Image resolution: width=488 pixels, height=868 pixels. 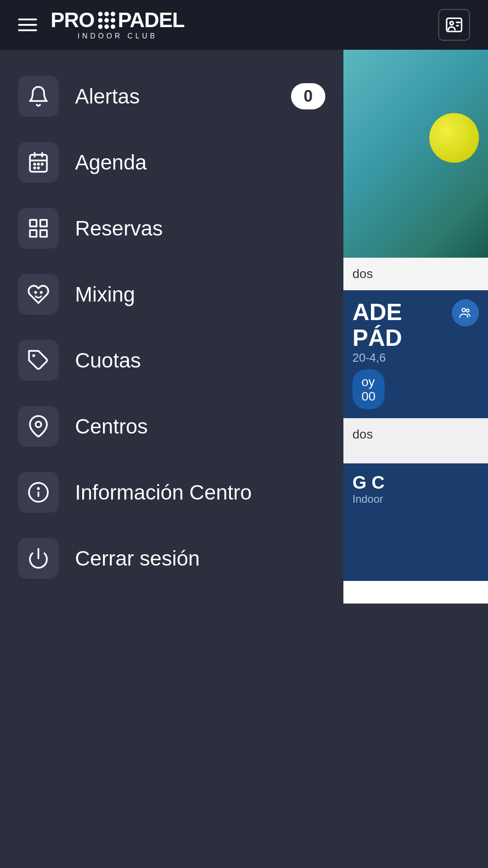 What do you see at coordinates (416, 274) in the screenshot?
I see `peek-card-2: dos` at bounding box center [416, 274].